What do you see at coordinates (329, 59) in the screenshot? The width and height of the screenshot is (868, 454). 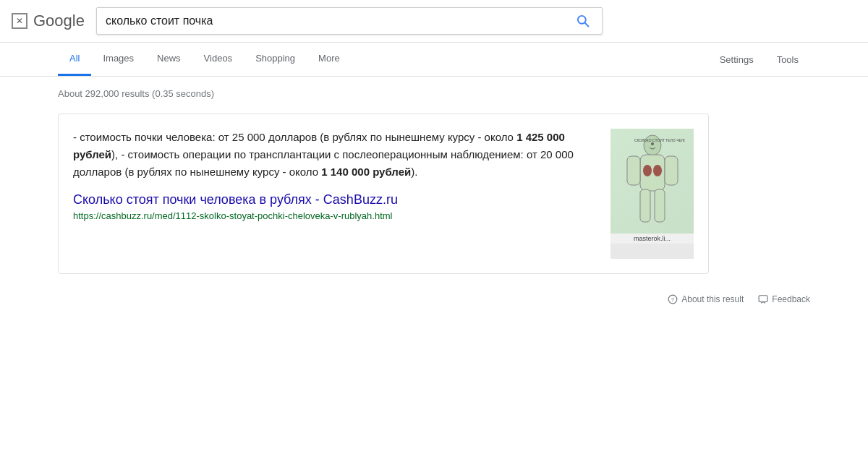 I see `tab-more: More` at bounding box center [329, 59].